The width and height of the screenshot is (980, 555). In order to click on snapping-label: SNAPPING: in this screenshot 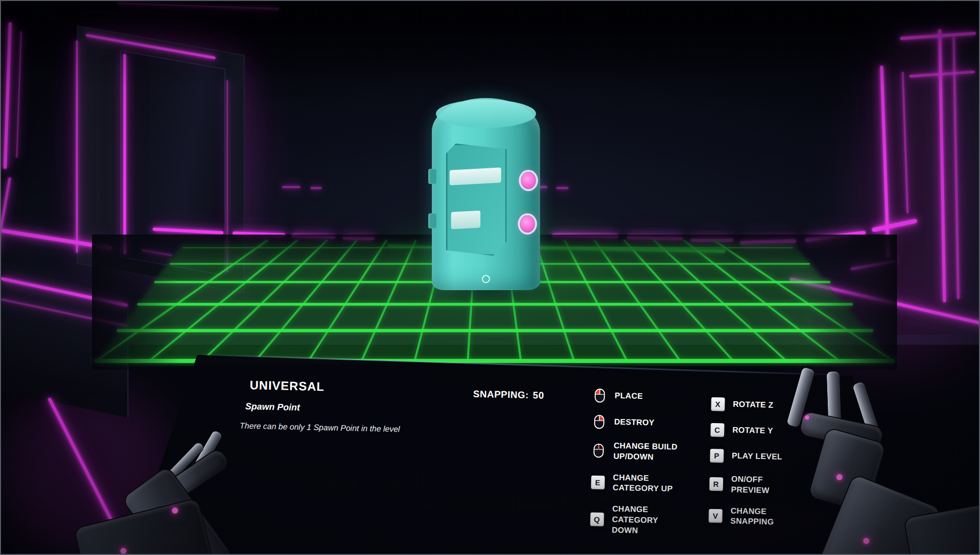, I will do `click(501, 394)`.